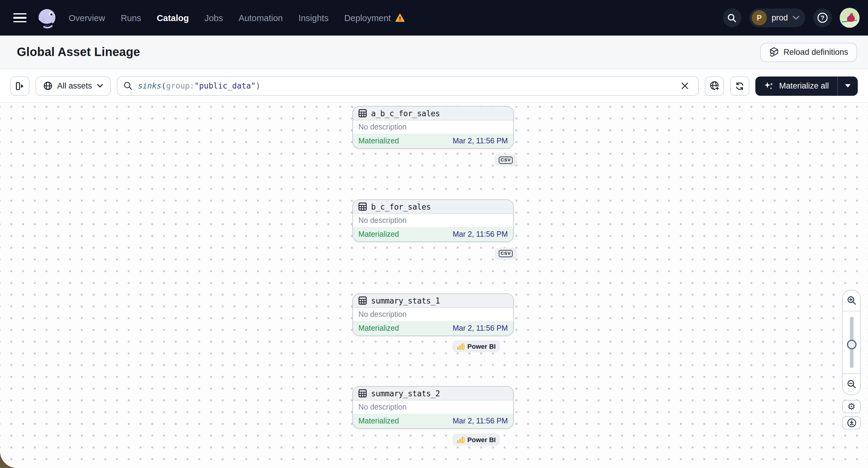 This screenshot has width=868, height=468. Describe the element at coordinates (47, 18) in the screenshot. I see `dagster-logo-icon` at that location.